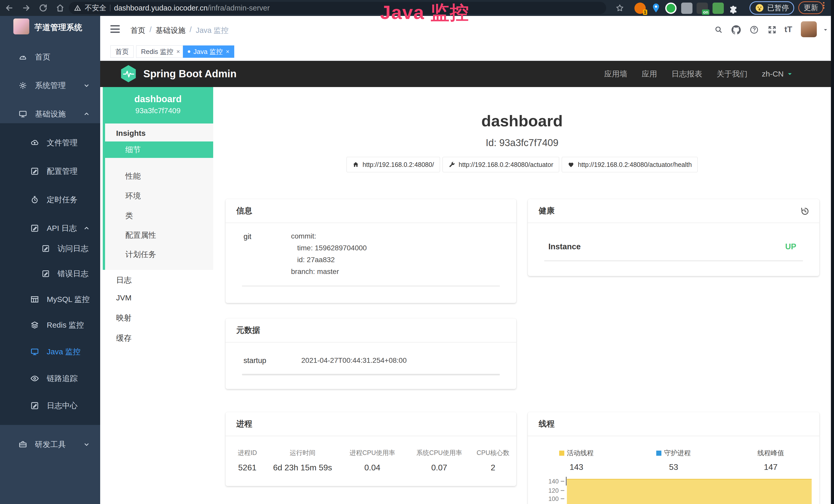 Image resolution: width=834 pixels, height=504 pixels. I want to click on sba-nav-about: 关于我们, so click(732, 74).